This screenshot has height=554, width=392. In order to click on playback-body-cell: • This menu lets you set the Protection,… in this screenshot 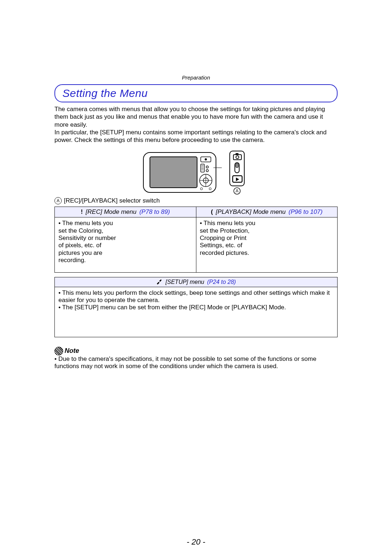, I will do `click(267, 245)`.